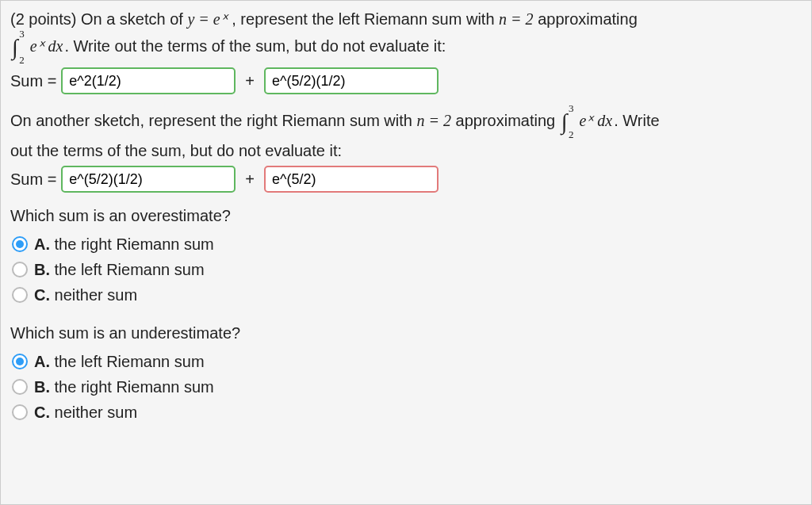 The image size is (812, 505). I want to click on option-over-c: C. neither sum, so click(406, 295).